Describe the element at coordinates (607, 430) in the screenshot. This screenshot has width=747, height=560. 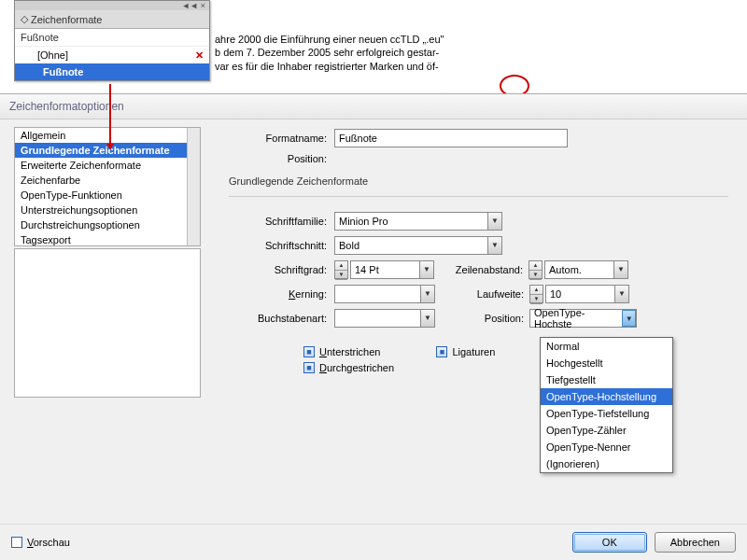
I see `dd-opentype-zaehler: OpenType-Zähler` at that location.